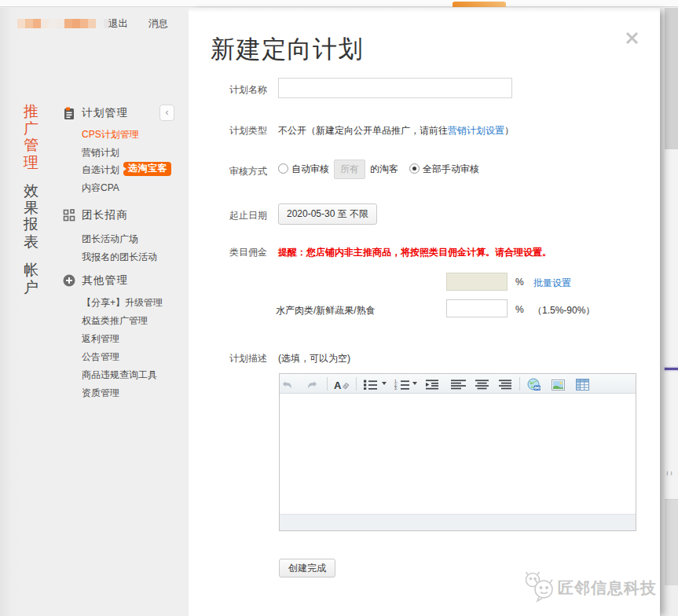  Describe the element at coordinates (115, 321) in the screenshot. I see `menu-item: 权益类推广管理` at that location.